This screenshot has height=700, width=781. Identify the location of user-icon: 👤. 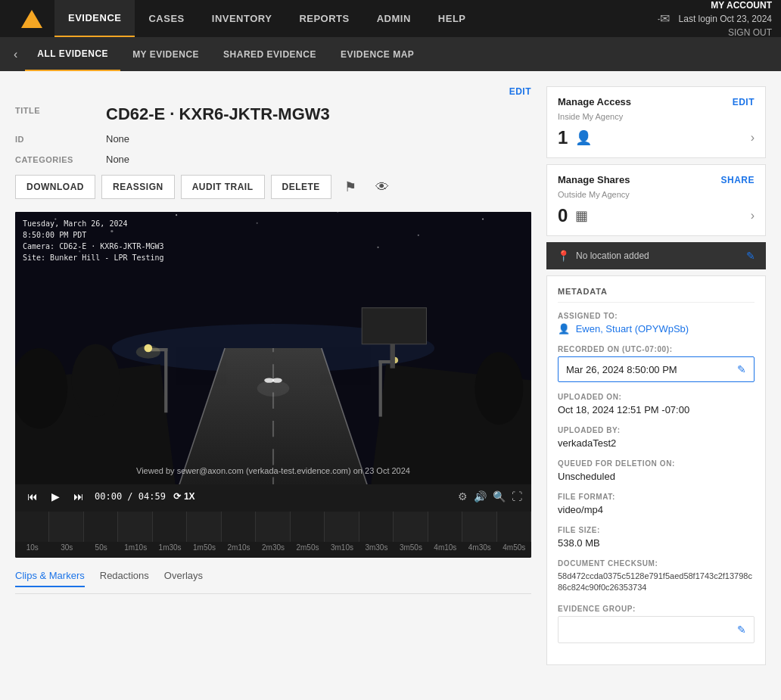
(583, 138).